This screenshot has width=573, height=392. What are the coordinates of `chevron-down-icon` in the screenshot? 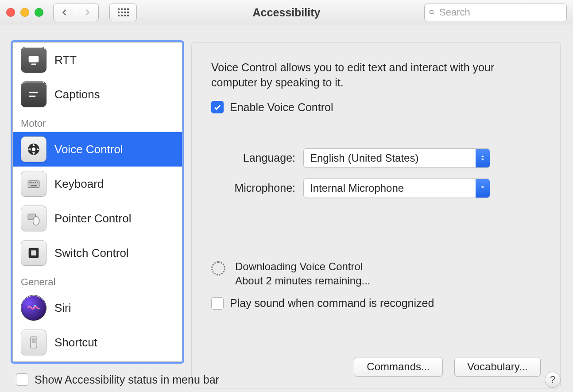 It's located at (483, 188).